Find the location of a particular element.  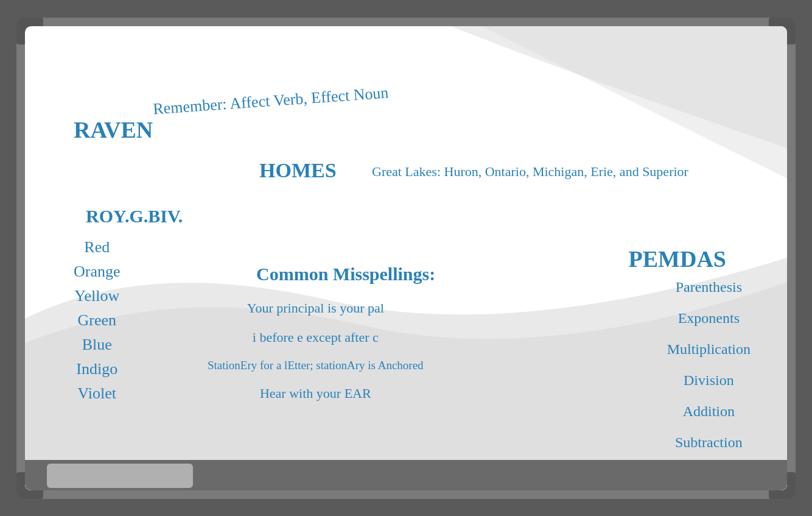

pemdas-list: Parenthesis Exponents Multiplication Div… is located at coordinates (709, 365).